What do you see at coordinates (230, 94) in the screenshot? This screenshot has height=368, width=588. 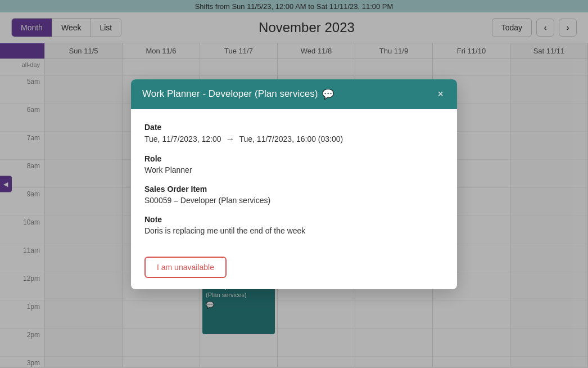 I see `modal-title-text: Work Planner - Developer (Plan services)` at bounding box center [230, 94].